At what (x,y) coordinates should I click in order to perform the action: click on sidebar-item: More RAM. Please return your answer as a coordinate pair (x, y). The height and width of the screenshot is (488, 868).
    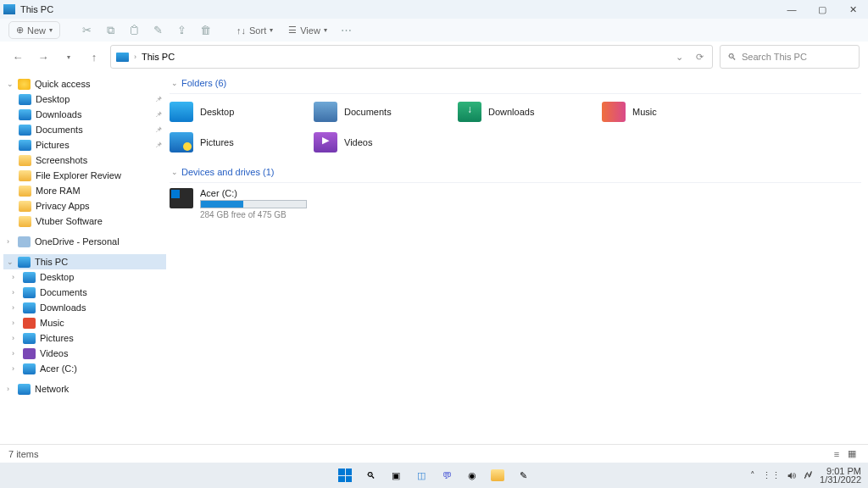
    Looking at the image, I should click on (85, 191).